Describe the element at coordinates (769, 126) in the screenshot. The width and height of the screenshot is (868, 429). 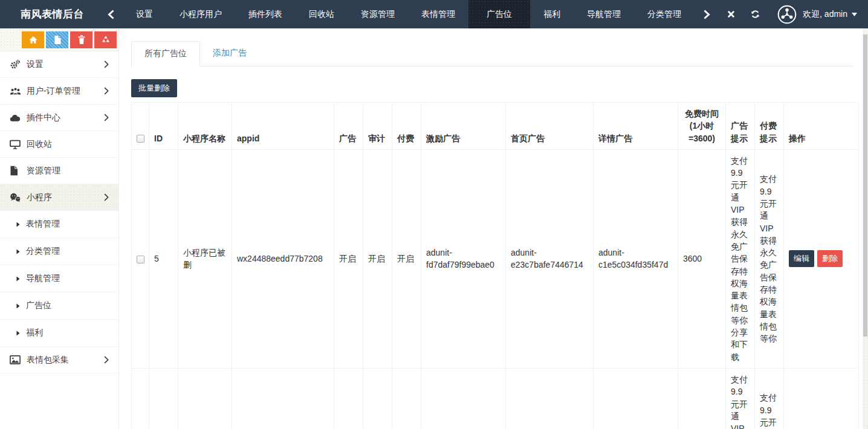
I see `column-header: 付费提示` at that location.